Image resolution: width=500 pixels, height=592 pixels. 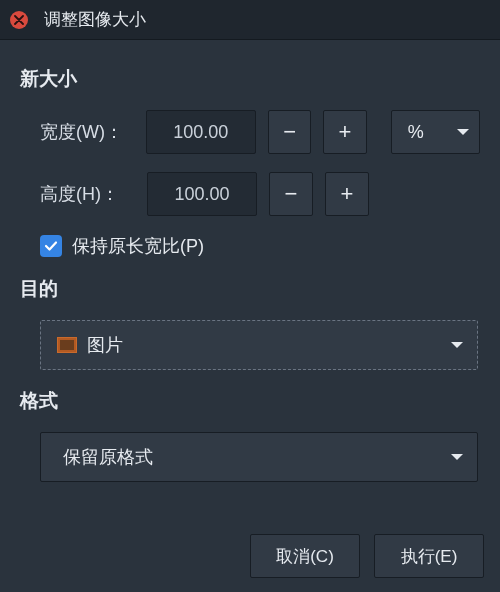 I want to click on height-label: 高度(H)：, so click(x=88, y=194).